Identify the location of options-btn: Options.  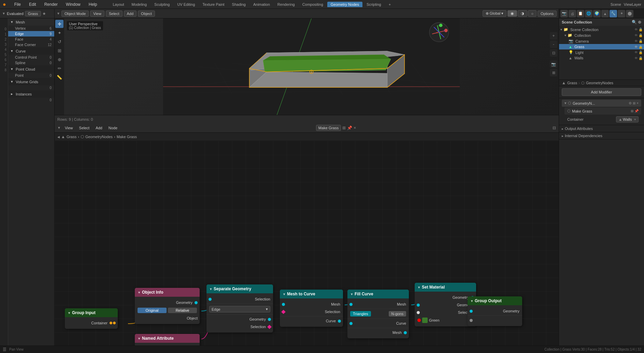
(547, 14).